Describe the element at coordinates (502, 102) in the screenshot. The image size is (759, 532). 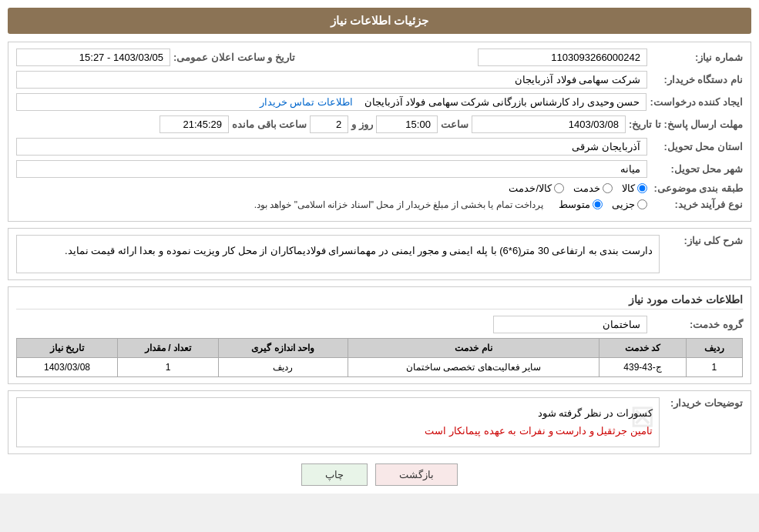
I see `creator-text: حسن وحیدی راد کارشناس بازرگانی شرکت سهام…` at that location.